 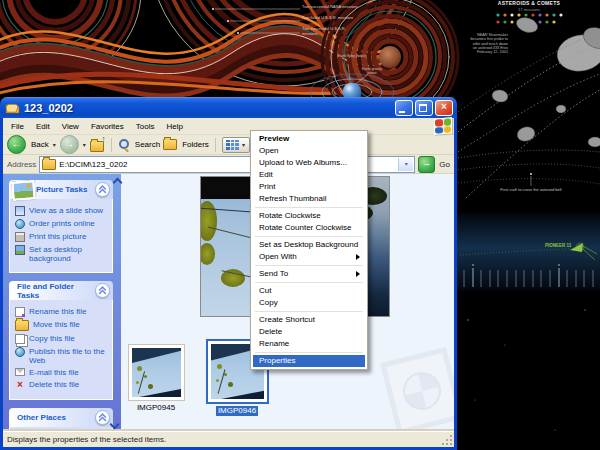 What do you see at coordinates (406, 164) in the screenshot?
I see `address-dropdown-button: ▾` at bounding box center [406, 164].